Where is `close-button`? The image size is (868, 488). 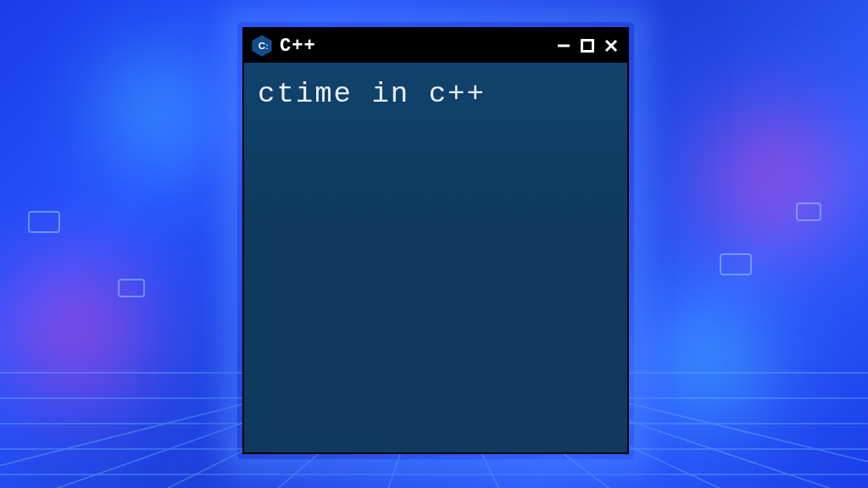 close-button is located at coordinates (611, 46).